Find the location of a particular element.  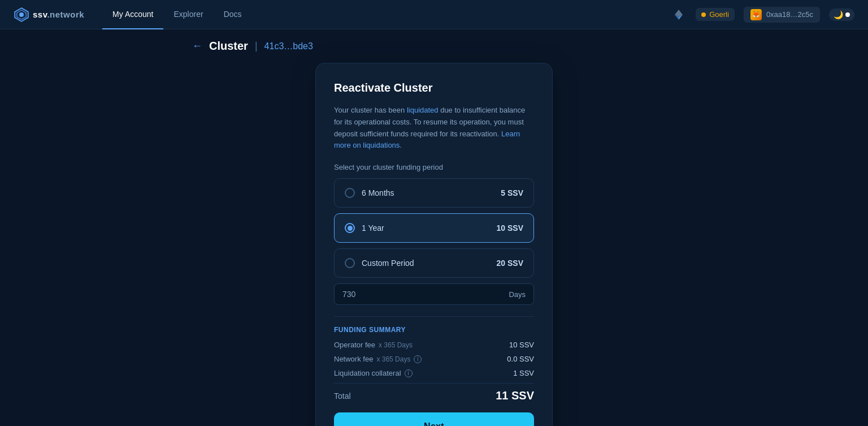

period-value-6months: 5 SSV is located at coordinates (512, 193).